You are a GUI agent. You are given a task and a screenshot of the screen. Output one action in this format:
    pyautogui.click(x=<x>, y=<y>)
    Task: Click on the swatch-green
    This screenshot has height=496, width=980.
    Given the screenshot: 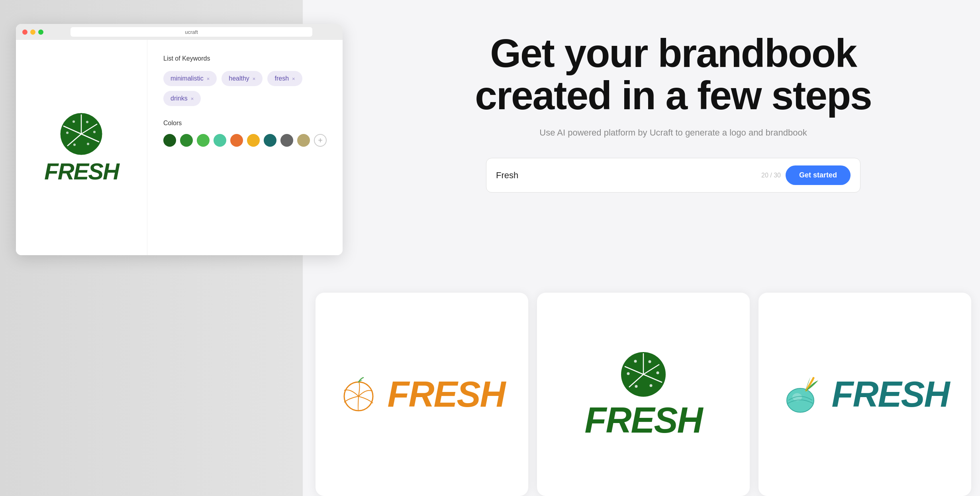 What is the action you would take?
    pyautogui.click(x=186, y=140)
    